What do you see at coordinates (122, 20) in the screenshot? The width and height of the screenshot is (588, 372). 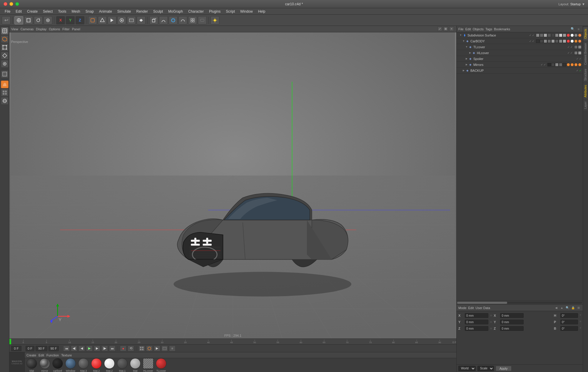 I see `anim-play-button` at bounding box center [122, 20].